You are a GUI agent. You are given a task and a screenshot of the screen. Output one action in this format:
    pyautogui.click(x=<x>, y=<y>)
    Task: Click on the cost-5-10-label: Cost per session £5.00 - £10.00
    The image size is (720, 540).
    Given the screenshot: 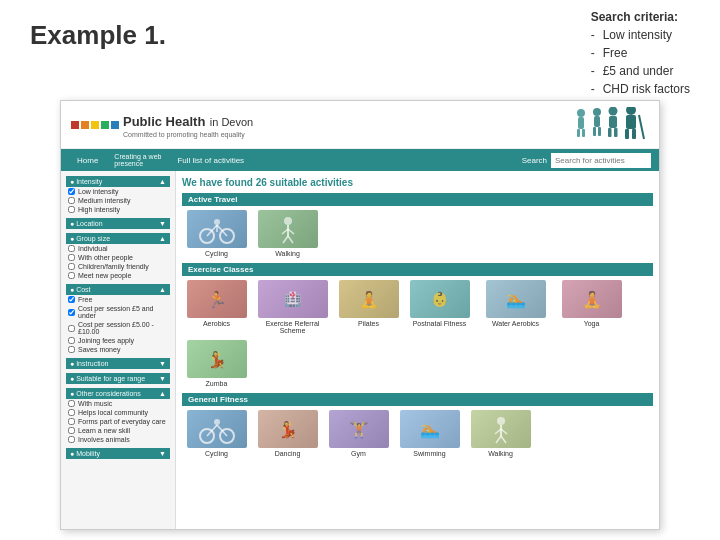 What is the action you would take?
    pyautogui.click(x=123, y=328)
    